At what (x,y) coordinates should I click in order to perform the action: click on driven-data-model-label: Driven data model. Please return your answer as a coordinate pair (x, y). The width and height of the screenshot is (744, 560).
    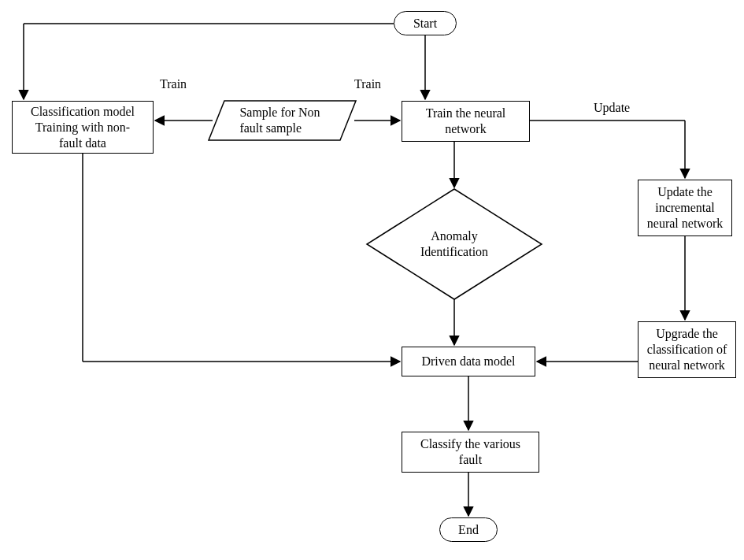
    Looking at the image, I should click on (468, 362).